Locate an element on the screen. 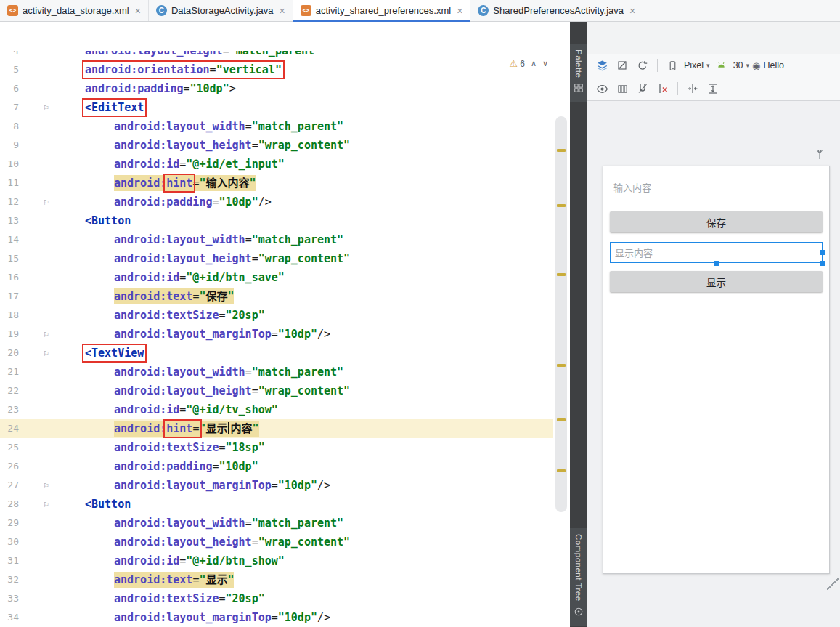 This screenshot has height=627, width=840. clear-constraints-icon is located at coordinates (663, 89).